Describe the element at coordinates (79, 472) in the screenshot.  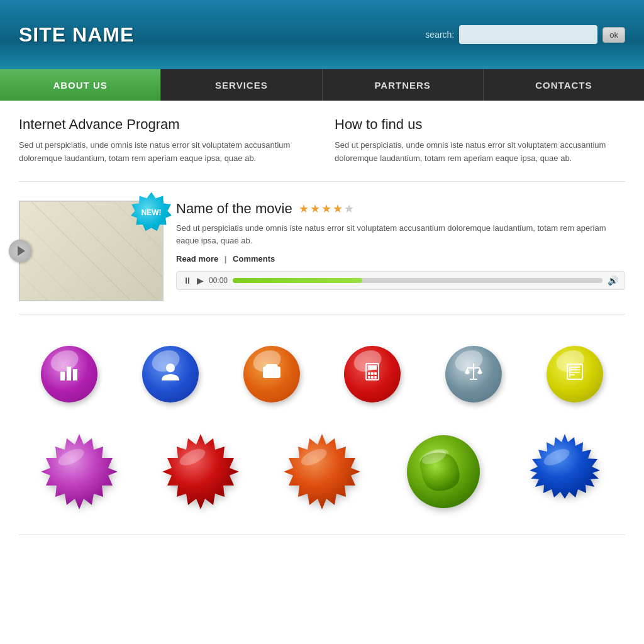
I see `purple-badge` at that location.